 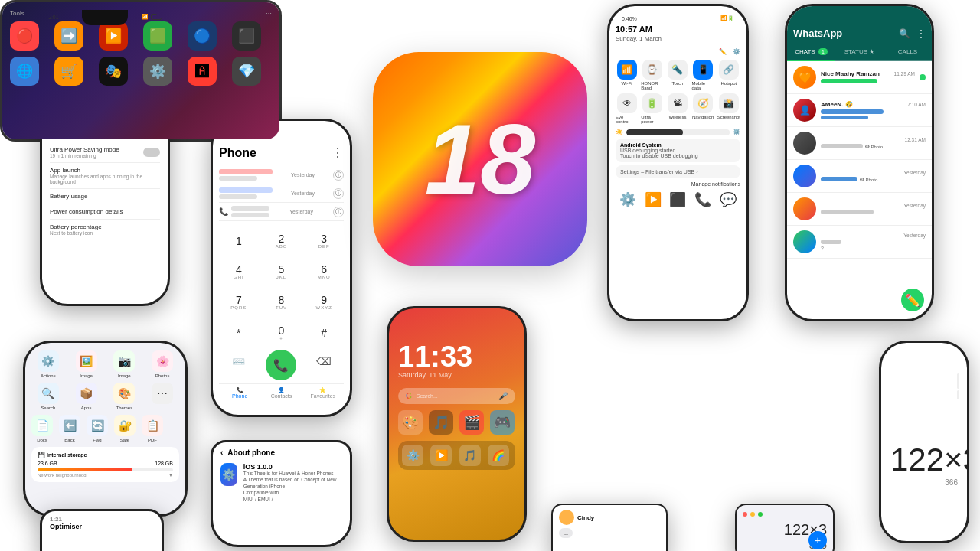 What do you see at coordinates (247, 36) in the screenshot?
I see `tablet-icon-dark: ⬛` at bounding box center [247, 36].